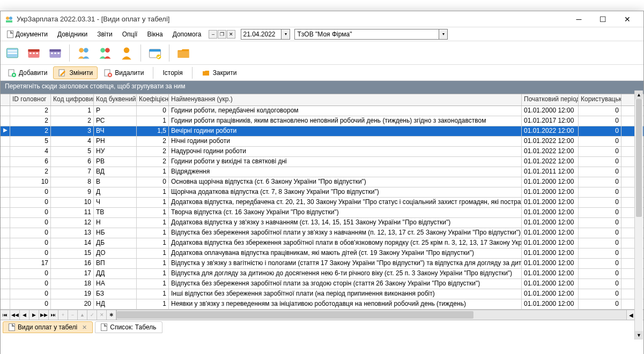 The width and height of the screenshot is (644, 354). I want to click on toolbar-calendar, so click(155, 53).